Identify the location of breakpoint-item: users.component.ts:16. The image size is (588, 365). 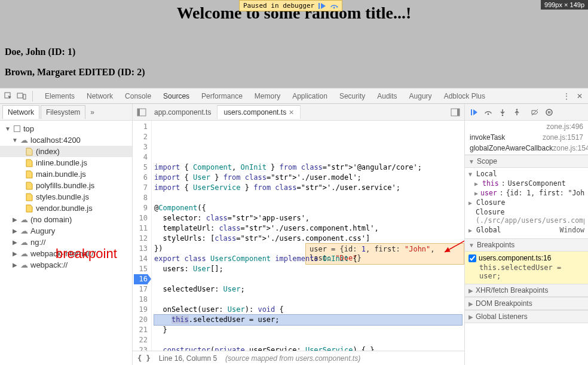
(526, 258).